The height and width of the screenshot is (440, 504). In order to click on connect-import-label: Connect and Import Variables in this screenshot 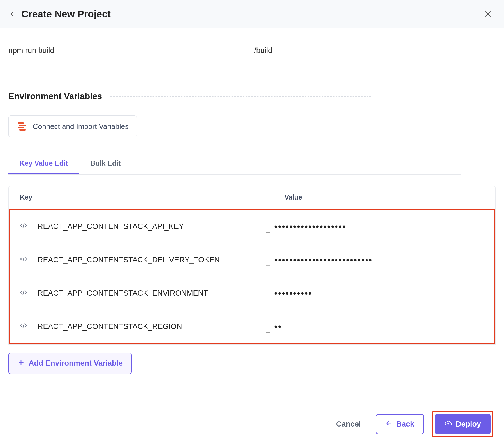, I will do `click(81, 127)`.